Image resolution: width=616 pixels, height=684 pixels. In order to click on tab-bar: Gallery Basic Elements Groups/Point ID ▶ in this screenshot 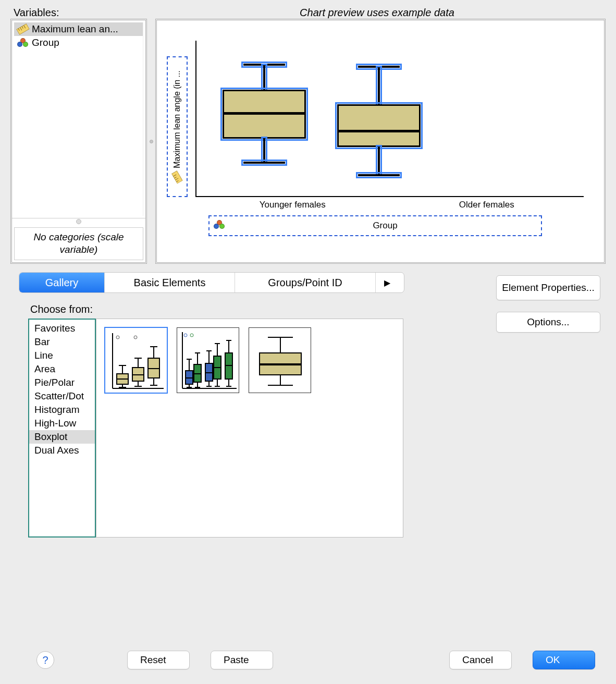, I will do `click(212, 283)`.